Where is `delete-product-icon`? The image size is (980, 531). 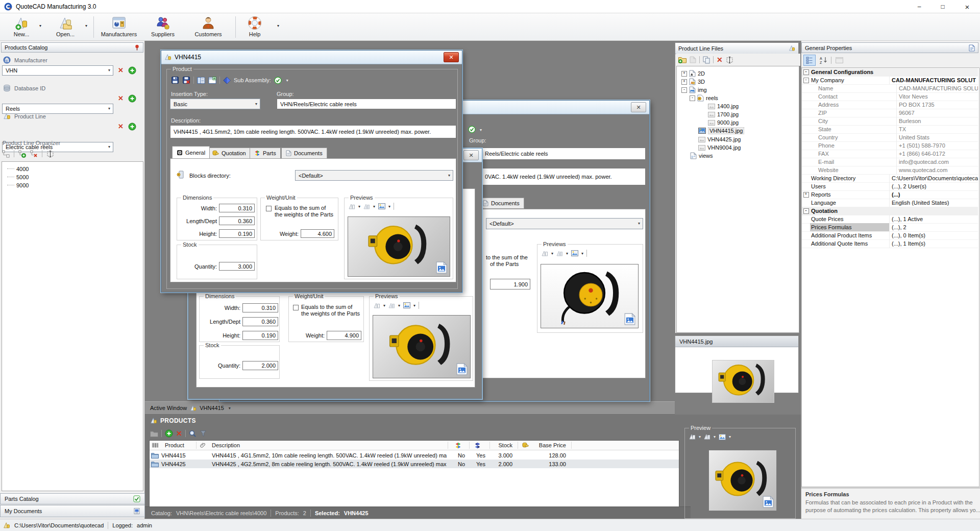 delete-product-icon is located at coordinates (179, 434).